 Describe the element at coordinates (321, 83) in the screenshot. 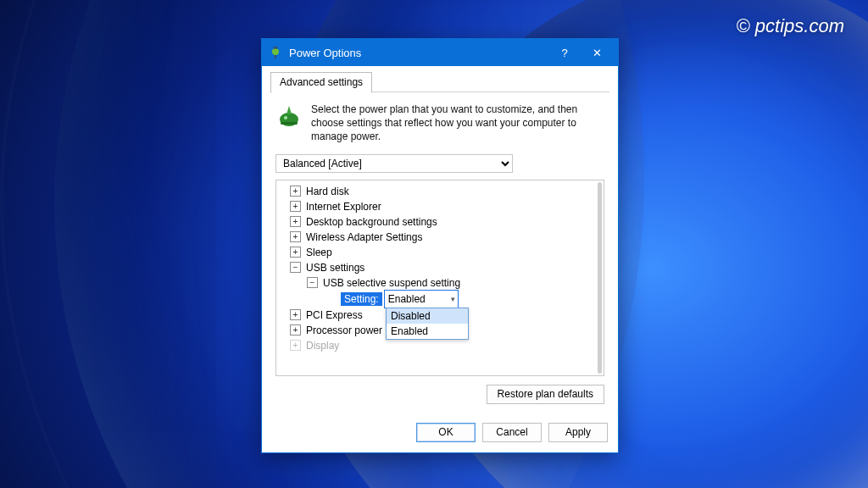

I see `tab-advanced-settings: Advanced settings` at that location.